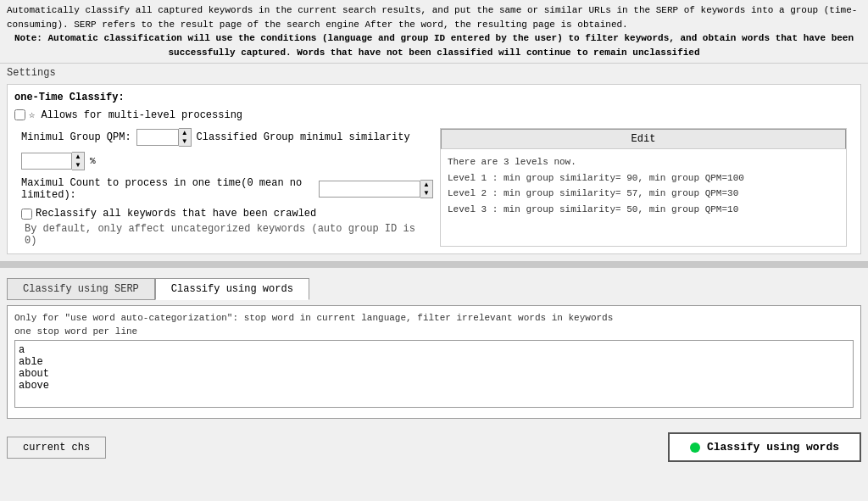  Describe the element at coordinates (20, 115) in the screenshot. I see `multi-level-checkbox` at that location.